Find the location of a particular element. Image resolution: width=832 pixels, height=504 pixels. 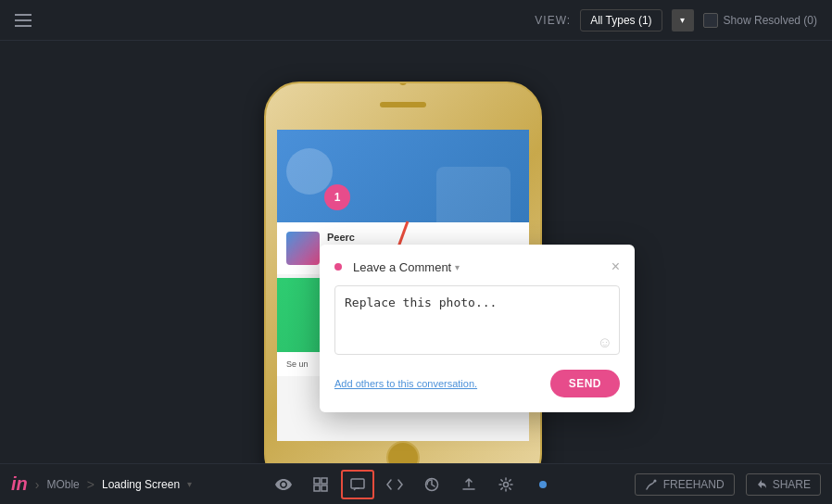

code-button is located at coordinates (395, 485).